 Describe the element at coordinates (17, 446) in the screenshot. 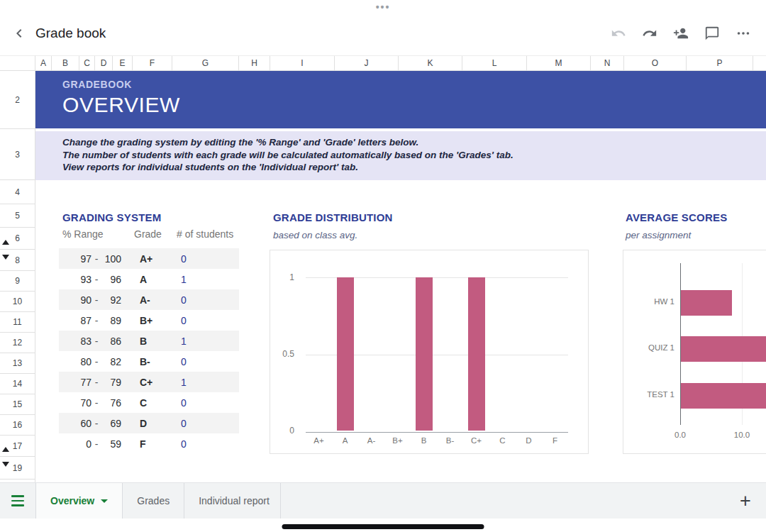

I see `row-header-17: 17` at that location.